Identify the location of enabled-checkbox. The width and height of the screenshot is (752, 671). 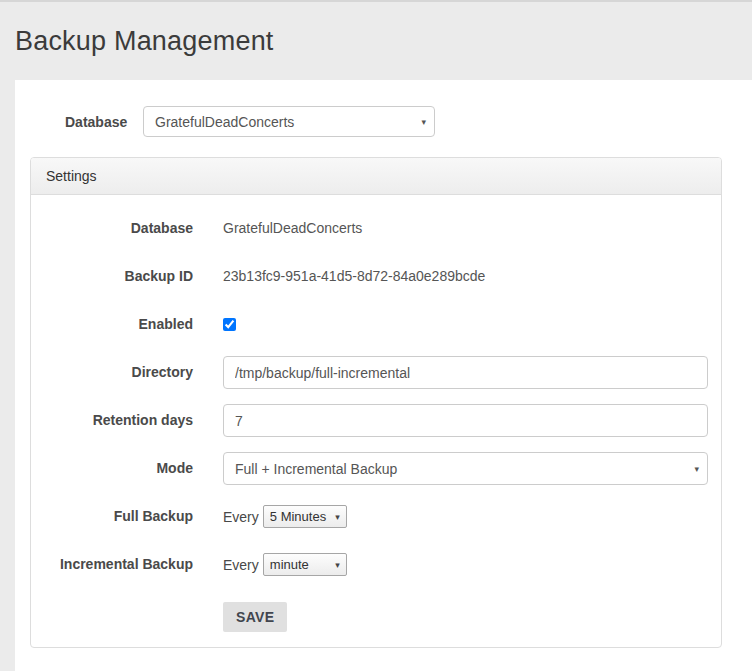
(230, 324).